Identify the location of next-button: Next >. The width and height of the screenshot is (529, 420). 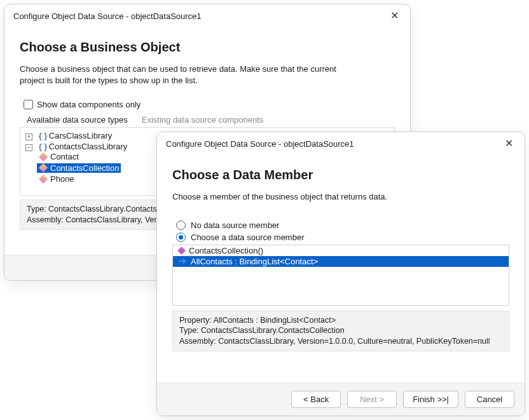
(372, 399).